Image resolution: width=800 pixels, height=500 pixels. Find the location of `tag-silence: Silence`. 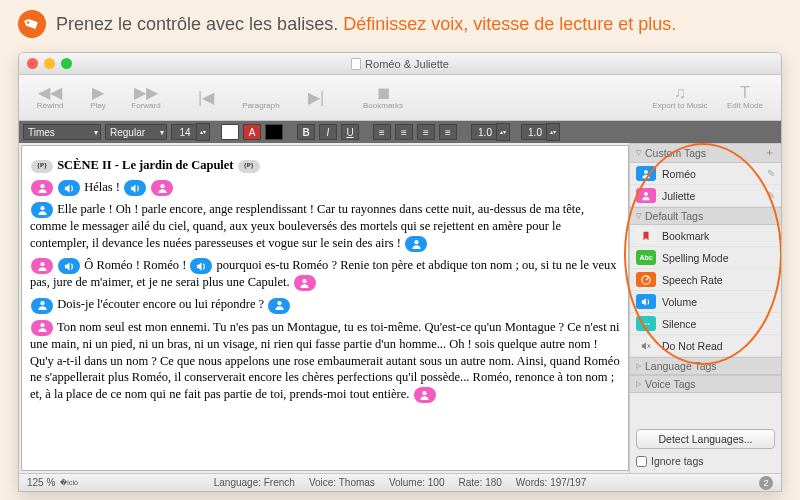

tag-silence: Silence is located at coordinates (706, 324).